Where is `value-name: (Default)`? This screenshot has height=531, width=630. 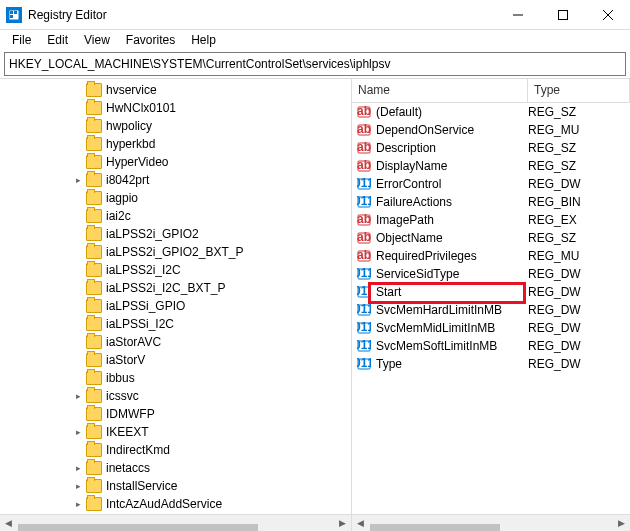 value-name: (Default) is located at coordinates (452, 112).